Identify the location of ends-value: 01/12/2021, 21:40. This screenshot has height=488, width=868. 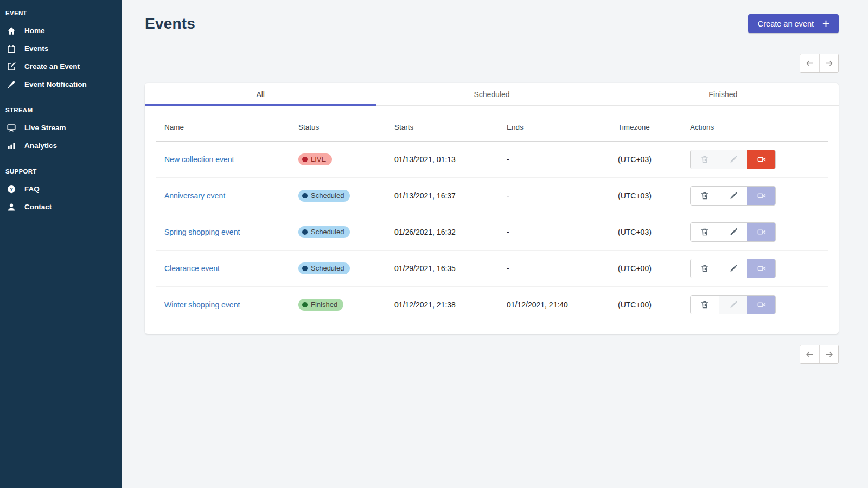
(562, 305).